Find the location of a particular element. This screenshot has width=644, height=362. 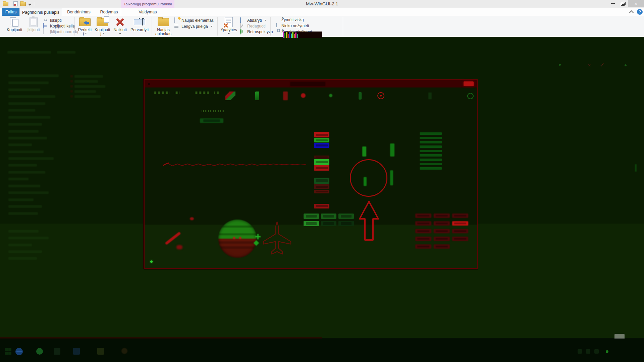

minimize-button is located at coordinates (613, 3).